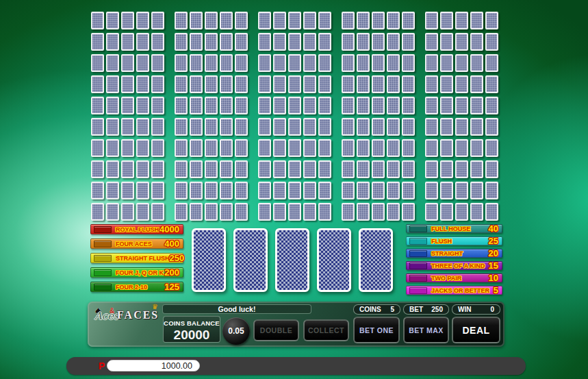 This screenshot has height=379, width=588. What do you see at coordinates (236, 331) in the screenshot?
I see `coin-value-button: 0.05` at bounding box center [236, 331].